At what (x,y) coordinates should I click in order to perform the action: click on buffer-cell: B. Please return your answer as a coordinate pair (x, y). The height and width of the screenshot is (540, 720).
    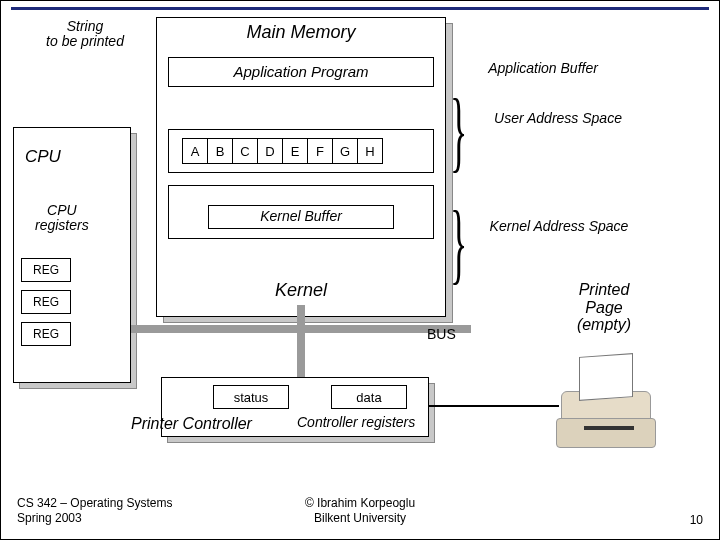
    Looking at the image, I should click on (220, 151).